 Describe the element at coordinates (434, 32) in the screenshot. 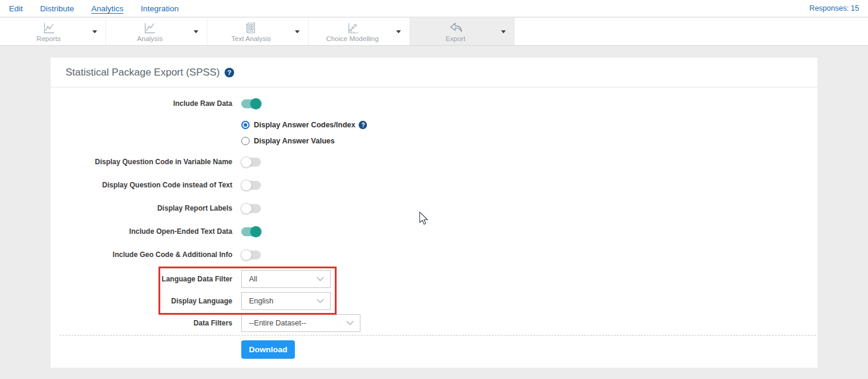

I see `analytics-toolbar: Reports Analysis Text Ana` at that location.